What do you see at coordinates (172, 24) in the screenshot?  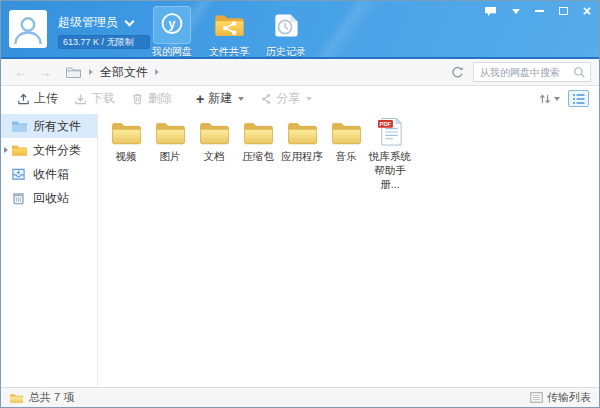 I see `svg-text: y` at bounding box center [172, 24].